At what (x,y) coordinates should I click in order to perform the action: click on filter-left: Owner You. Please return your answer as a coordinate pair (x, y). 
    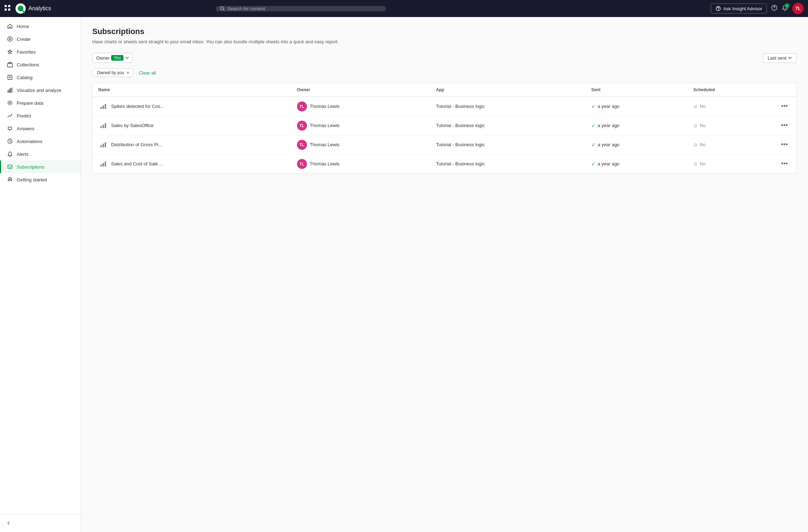
    Looking at the image, I should click on (113, 58).